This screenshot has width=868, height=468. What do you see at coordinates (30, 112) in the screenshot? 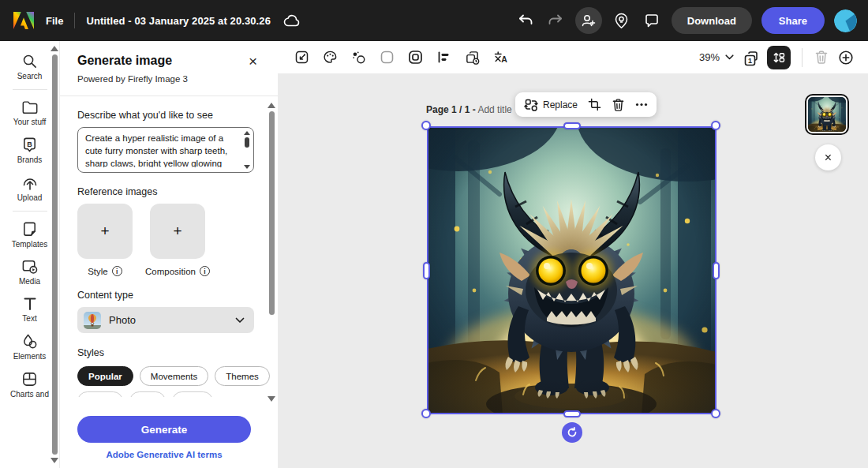
I see `sidebar-item-your-stuff: Your stuff` at bounding box center [30, 112].